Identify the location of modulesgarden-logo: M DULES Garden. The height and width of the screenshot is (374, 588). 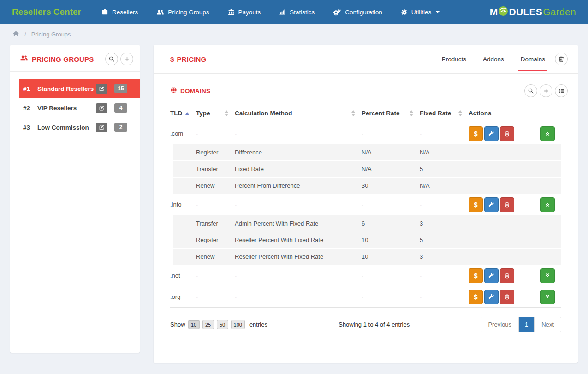
(533, 12).